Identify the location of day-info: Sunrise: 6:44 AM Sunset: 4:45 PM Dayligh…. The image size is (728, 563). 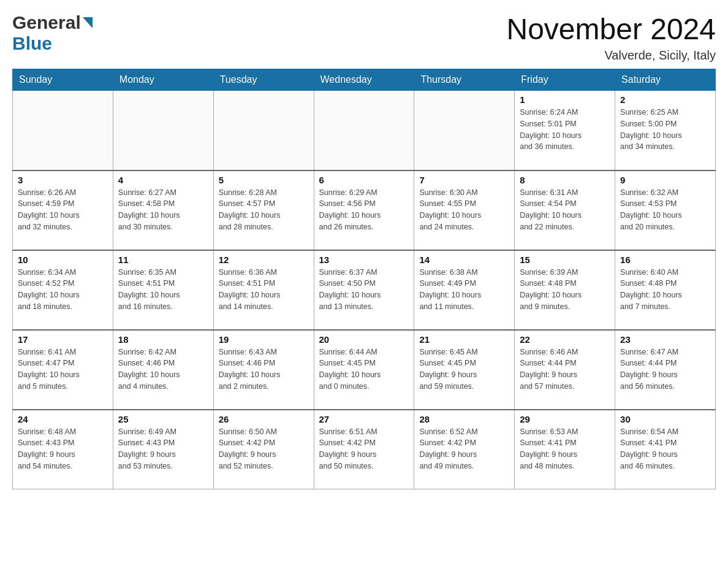
(364, 369).